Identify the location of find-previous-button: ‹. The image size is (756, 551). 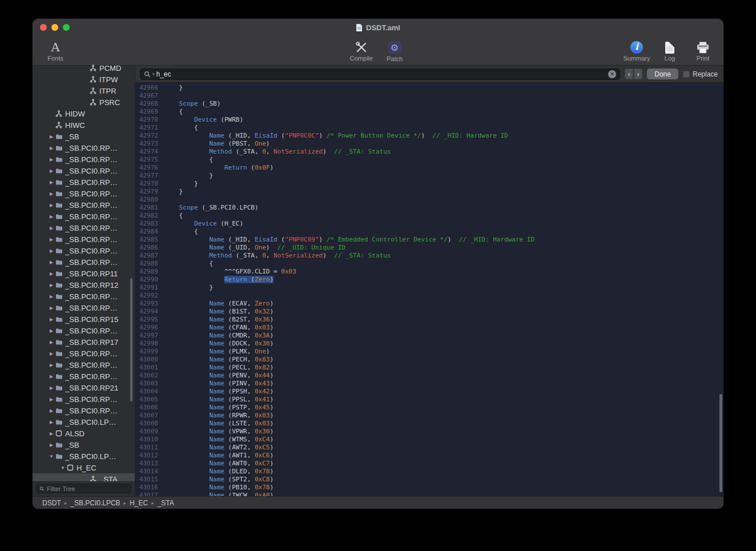
(629, 74).